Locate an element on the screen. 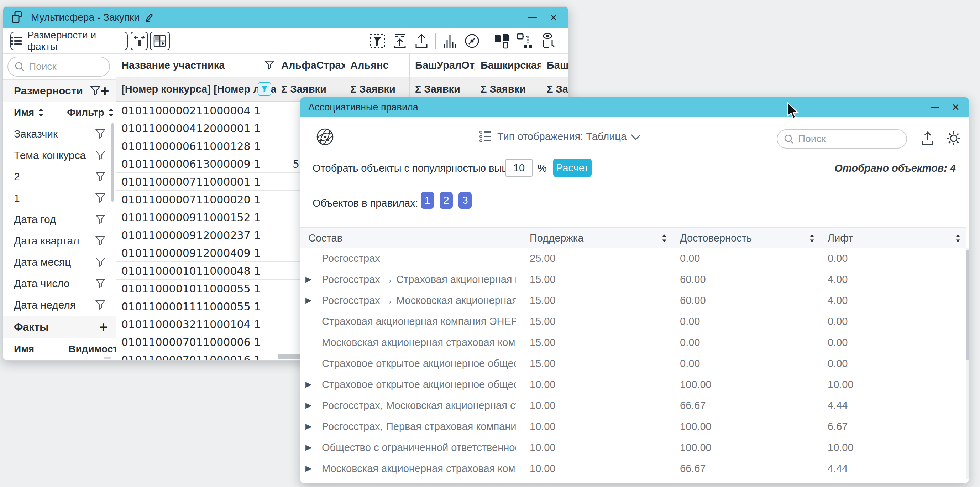 Image resolution: width=980 pixels, height=487 pixels. dialog-close-button: × is located at coordinates (956, 107).